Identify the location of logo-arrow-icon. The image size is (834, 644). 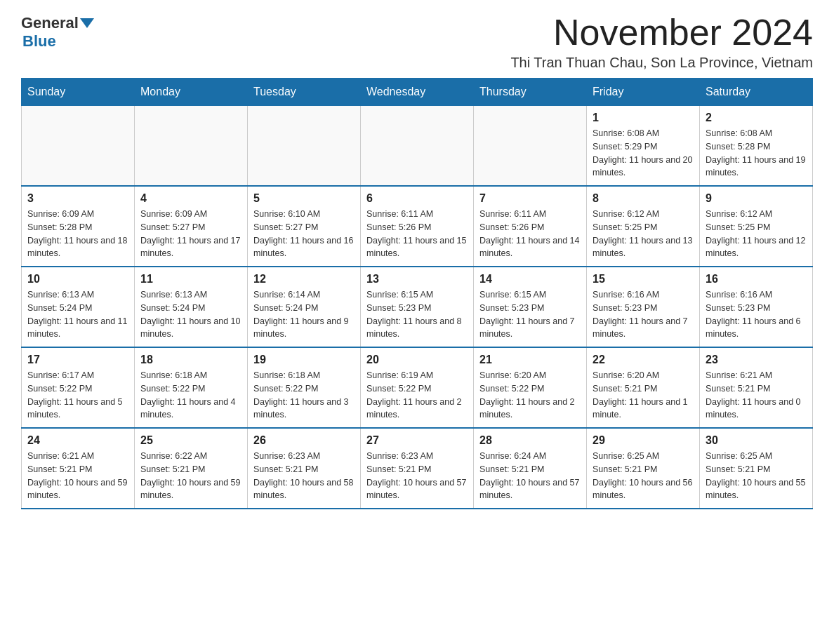
(87, 23).